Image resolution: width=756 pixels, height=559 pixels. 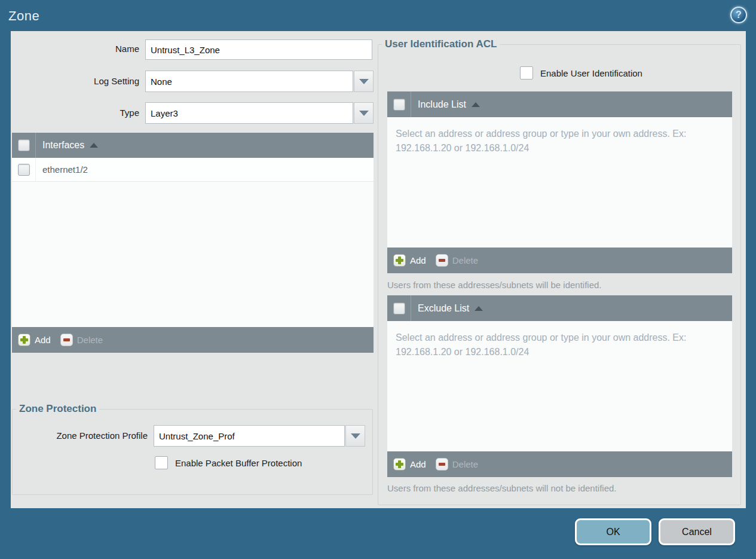 I want to click on exclude-delete-button: Delete, so click(x=457, y=464).